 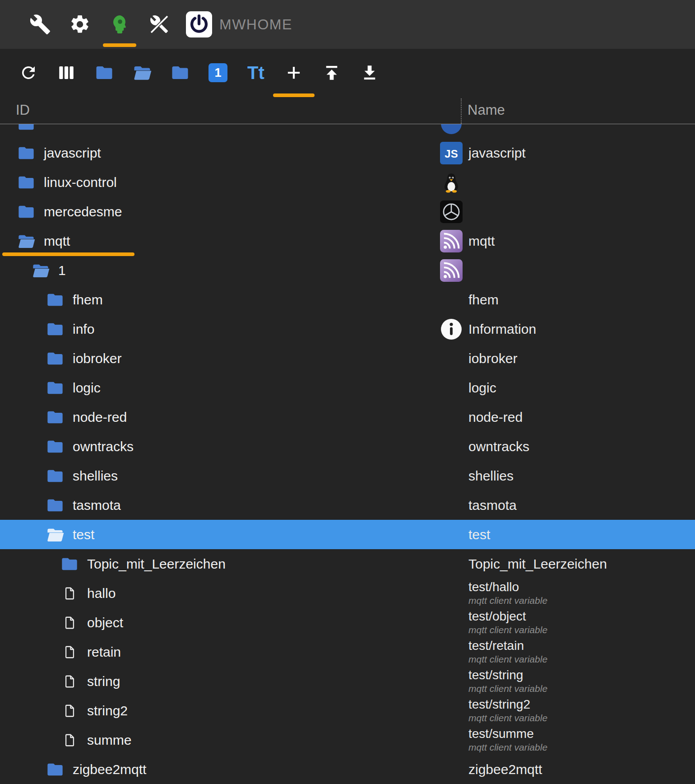 I want to click on no-tools-icon-button, so click(x=159, y=24).